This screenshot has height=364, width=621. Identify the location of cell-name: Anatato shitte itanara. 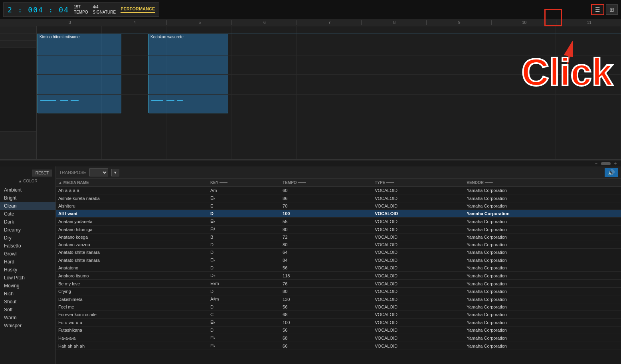
(132, 252).